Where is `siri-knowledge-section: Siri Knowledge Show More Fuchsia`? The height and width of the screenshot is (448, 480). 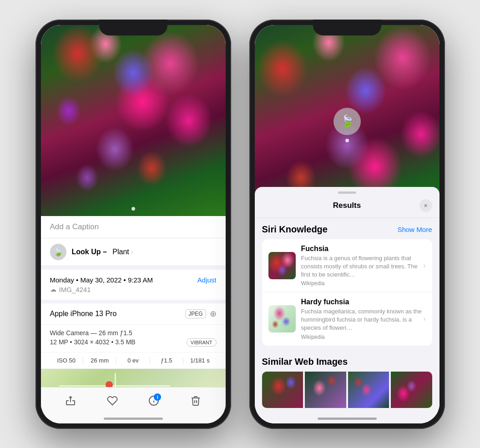
siri-knowledge-section: Siri Knowledge Show More Fuchsia is located at coordinates (347, 284).